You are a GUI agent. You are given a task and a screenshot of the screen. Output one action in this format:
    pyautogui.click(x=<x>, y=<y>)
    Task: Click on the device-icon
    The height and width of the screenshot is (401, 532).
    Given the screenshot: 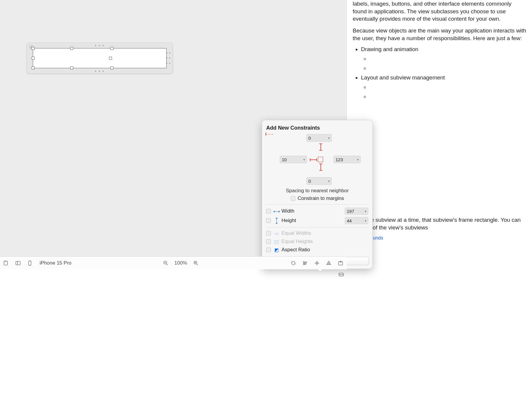 What is the action you would take?
    pyautogui.click(x=30, y=263)
    